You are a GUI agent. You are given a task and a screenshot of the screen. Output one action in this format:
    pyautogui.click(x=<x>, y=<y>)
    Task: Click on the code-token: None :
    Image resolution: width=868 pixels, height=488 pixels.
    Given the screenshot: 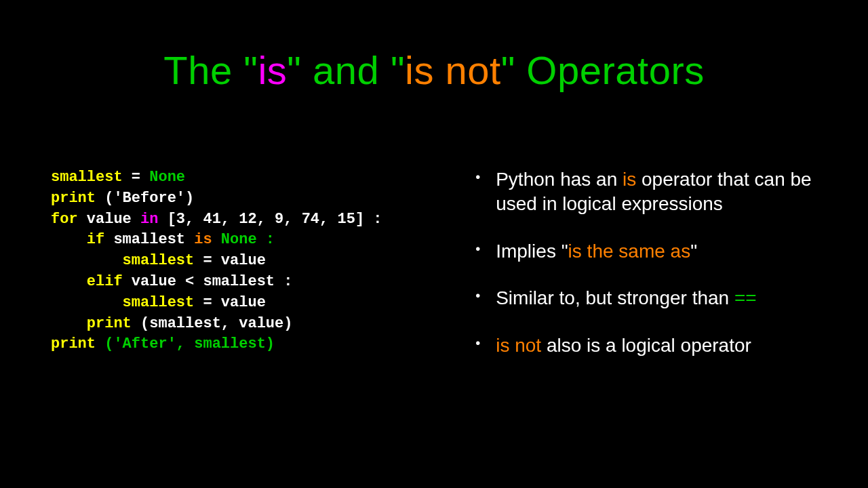 What is the action you would take?
    pyautogui.click(x=243, y=240)
    